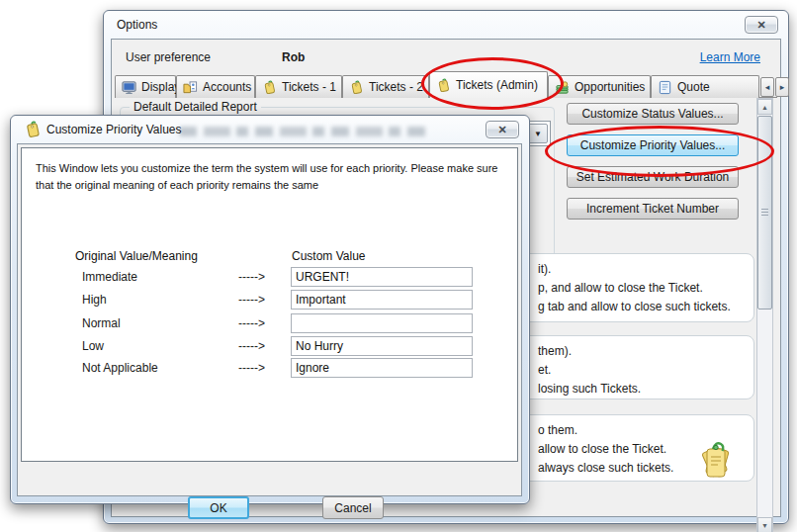 This screenshot has height=532, width=797. Describe the element at coordinates (299, 87) in the screenshot. I see `tab-tickets-1: Tickets - 1` at that location.